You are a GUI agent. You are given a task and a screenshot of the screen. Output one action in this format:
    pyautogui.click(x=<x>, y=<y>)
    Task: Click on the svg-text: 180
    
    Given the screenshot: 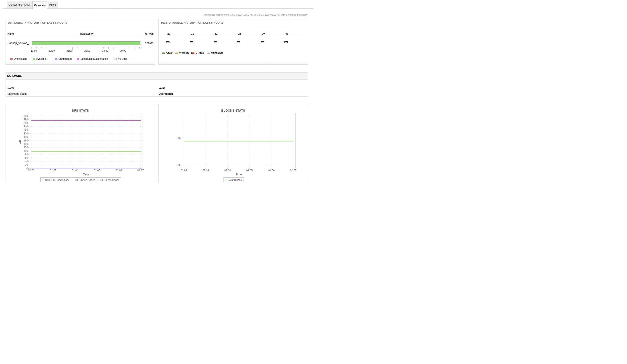 What is the action you would take?
    pyautogui.click(x=26, y=137)
    